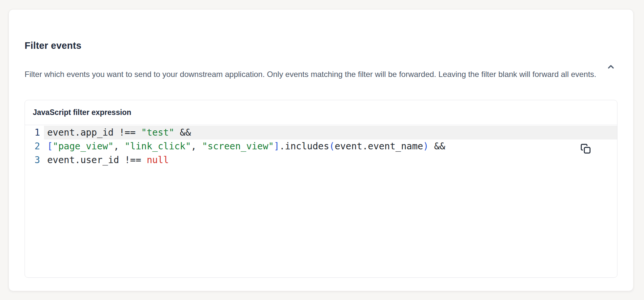 The height and width of the screenshot is (300, 644). What do you see at coordinates (83, 146) in the screenshot?
I see `code-token-string: "page_view"` at bounding box center [83, 146].